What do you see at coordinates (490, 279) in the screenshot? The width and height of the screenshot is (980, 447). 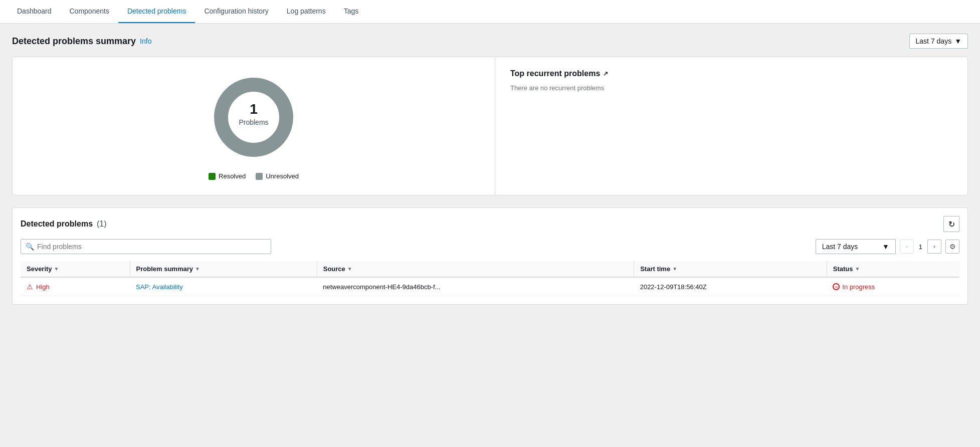 I see `problems-table: Severity ▼ Problem summary ▼ Source` at bounding box center [490, 279].